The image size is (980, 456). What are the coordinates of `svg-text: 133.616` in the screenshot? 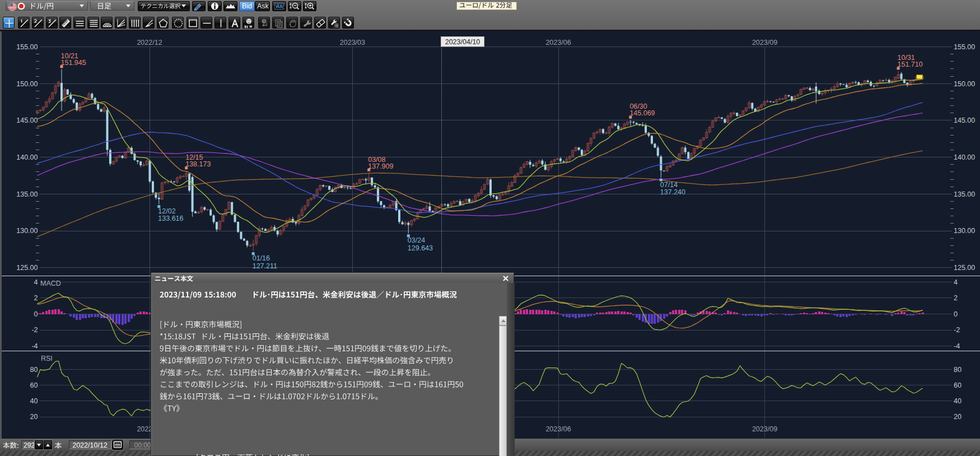 It's located at (170, 218).